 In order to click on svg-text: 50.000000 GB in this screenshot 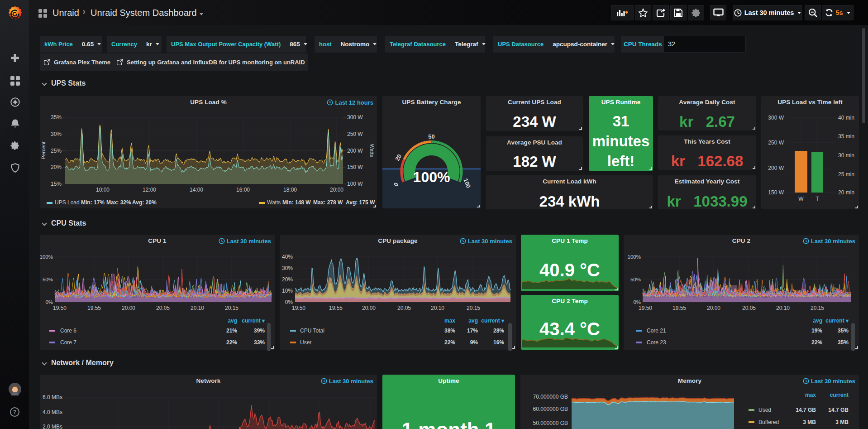, I will do `click(550, 423)`.